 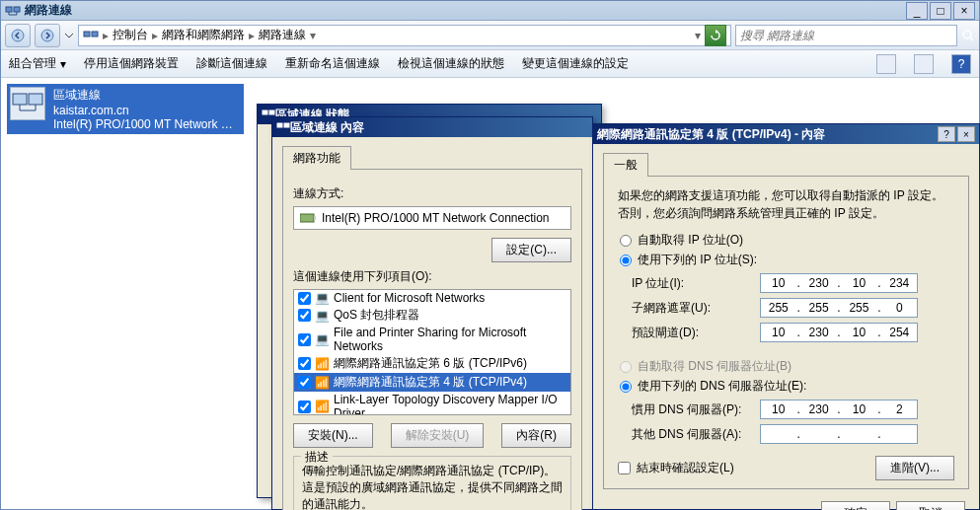 I want to click on ipv4-title: 網際網路通訊協定第 4 版 (TCP/IPv4) - 內容, so click(x=766, y=134).